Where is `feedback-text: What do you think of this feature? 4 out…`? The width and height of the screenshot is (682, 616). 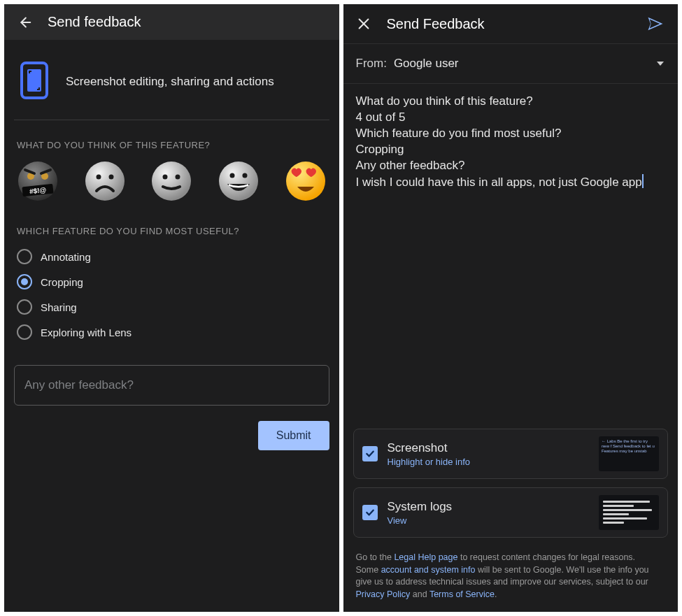
feedback-text: What do you think of this feature? 4 out… is located at coordinates (499, 141).